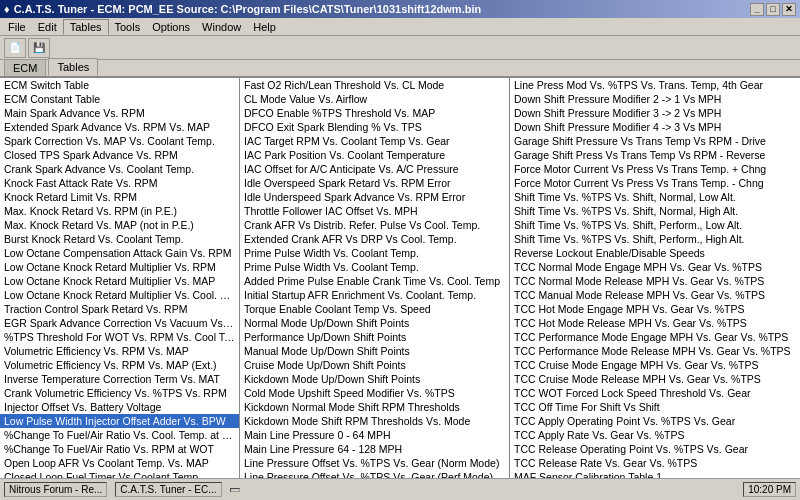  Describe the element at coordinates (655, 155) in the screenshot. I see `list-item: Garage Shift Press Vs Trans Temp Vs RPM …` at that location.